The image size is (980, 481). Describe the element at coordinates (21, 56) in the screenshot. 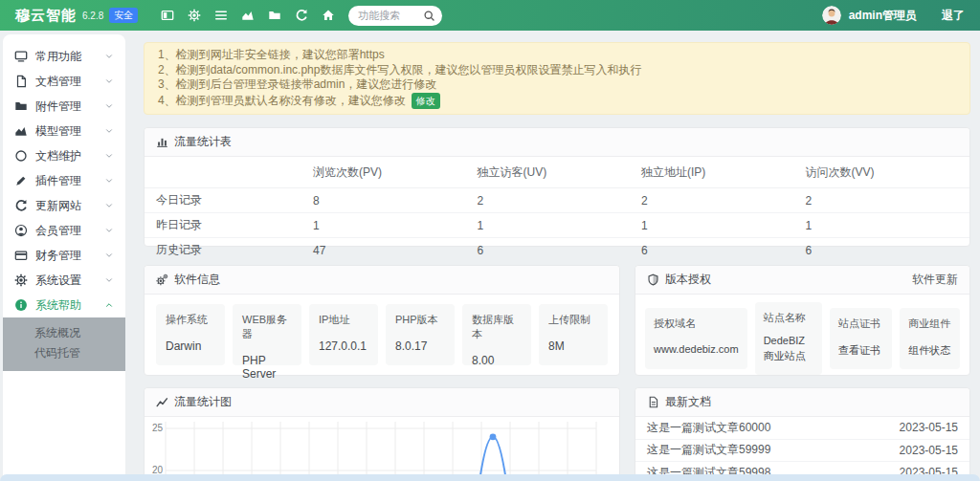

I see `monitor-icon` at that location.